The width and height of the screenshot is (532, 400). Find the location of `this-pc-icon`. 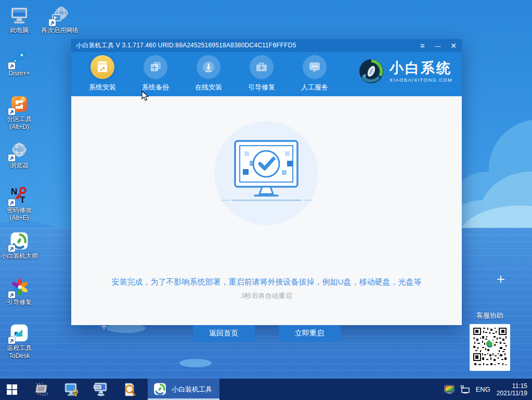

this-pc-icon is located at coordinates (19, 16).